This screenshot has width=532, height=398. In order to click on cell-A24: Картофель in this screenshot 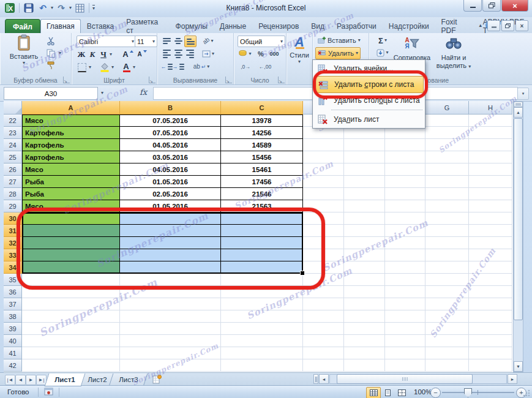, I will do `click(71, 145)`.